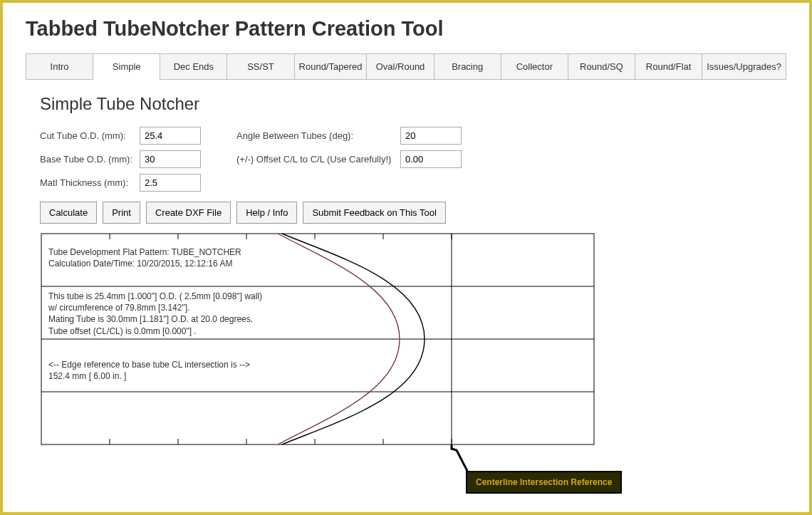 The height and width of the screenshot is (515, 812). I want to click on calculate-button: Calculate, so click(68, 212).